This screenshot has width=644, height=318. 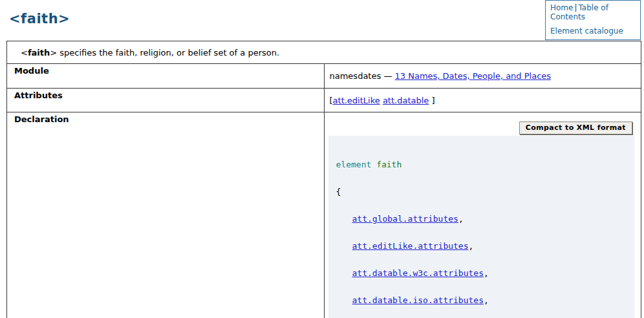 What do you see at coordinates (168, 53) in the screenshot?
I see `description-text: specifies the faith, religion, or belief…` at bounding box center [168, 53].